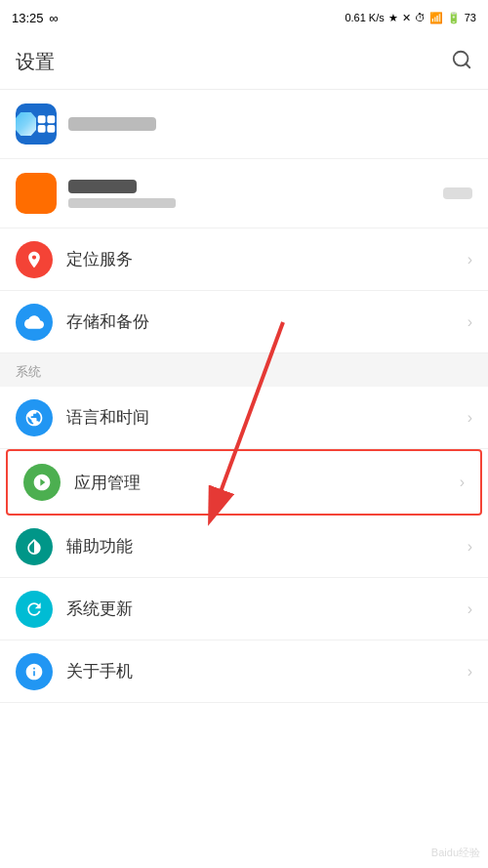 The height and width of the screenshot is (868, 488). I want to click on battery-icon: 🔋, so click(454, 18).